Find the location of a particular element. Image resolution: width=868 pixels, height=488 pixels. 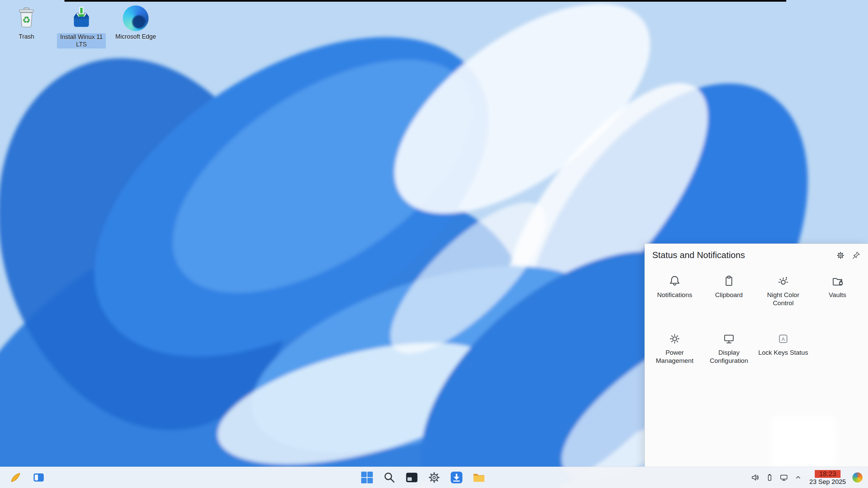

status-item-label: Night Color Control is located at coordinates (783, 299).